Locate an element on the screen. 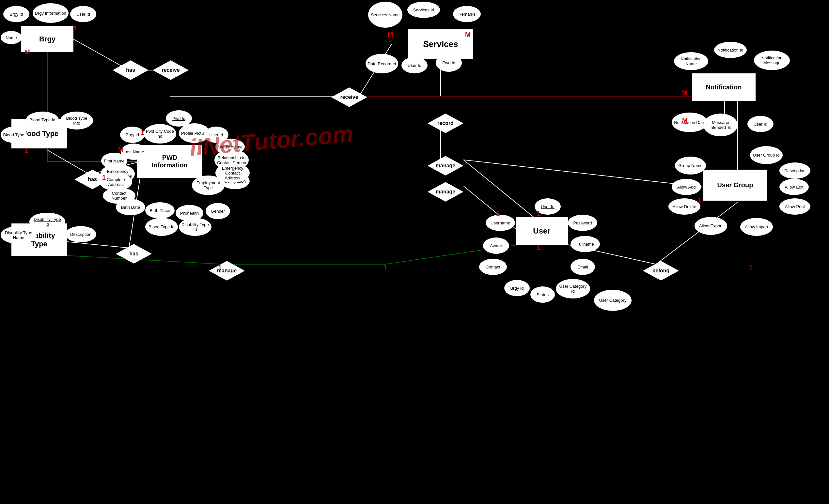 The width and height of the screenshot is (829, 504). card-svc-m1: M is located at coordinates (390, 35).